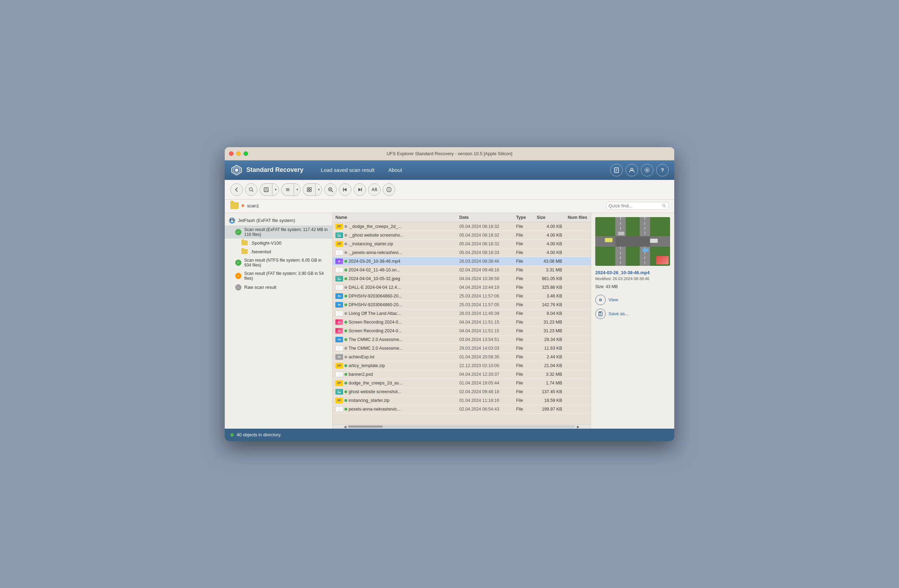  Describe the element at coordinates (279, 321) in the screenshot. I see `sidebar: 💾 JetFlash (ExFAT file system) ✓ Scan re…` at that location.